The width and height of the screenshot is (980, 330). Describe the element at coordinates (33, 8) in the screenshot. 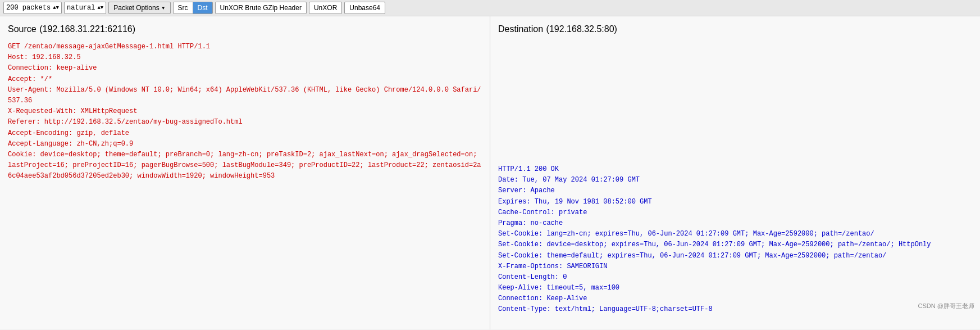

I see `packets-select: 200 packets ▲▼` at that location.